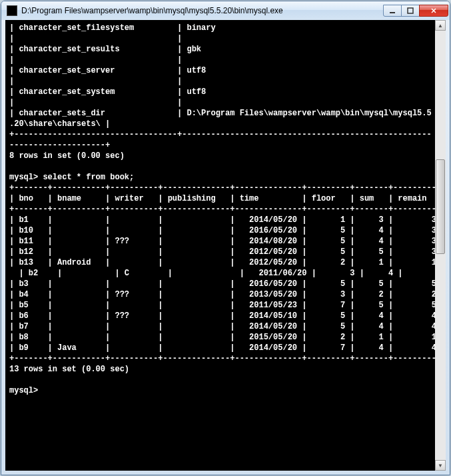  I want to click on window-controls, so click(416, 11).